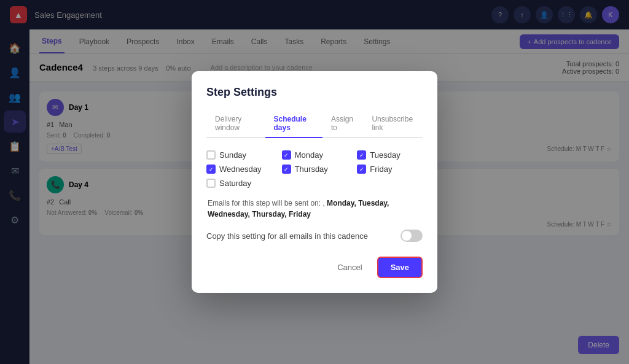  I want to click on day-saturday: Saturday, so click(240, 183).